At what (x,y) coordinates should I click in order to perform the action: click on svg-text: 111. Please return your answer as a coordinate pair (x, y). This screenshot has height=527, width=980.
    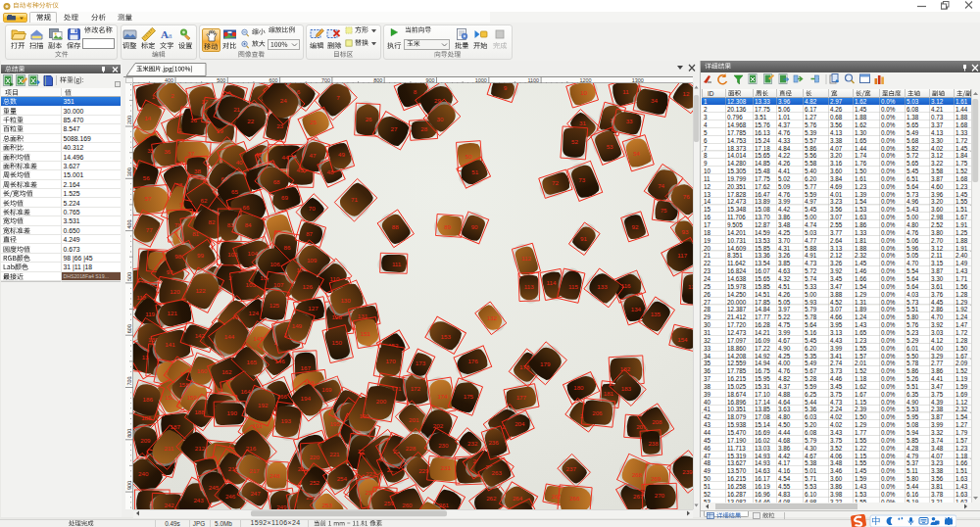
    Looking at the image, I should click on (397, 264).